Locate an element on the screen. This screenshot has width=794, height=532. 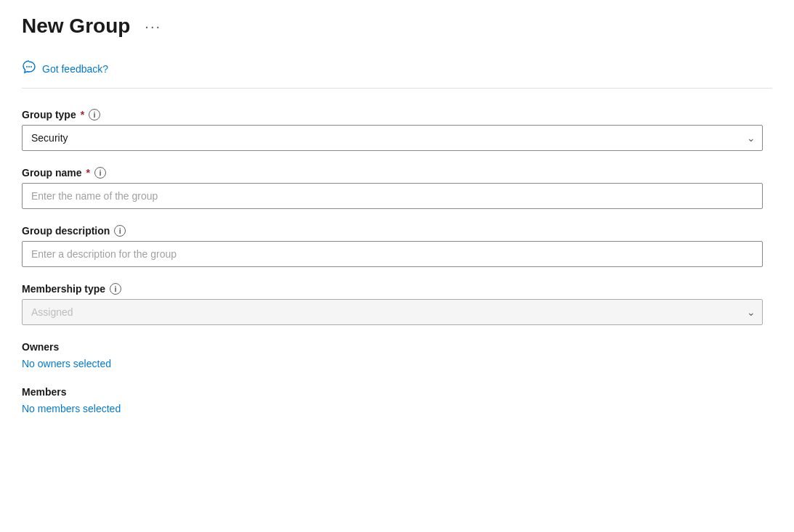
group-type-select-wrapper: Security Microsoft 365 ⌄ is located at coordinates (392, 138).